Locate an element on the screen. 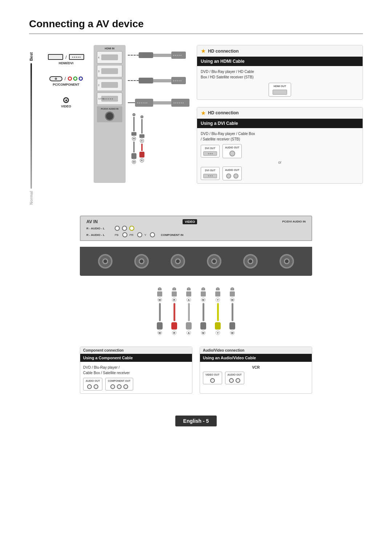 Image resolution: width=392 pixels, height=540 pixels. pcdvi-audio-in-label: PC/DVI AUDIO IN is located at coordinates (294, 222).